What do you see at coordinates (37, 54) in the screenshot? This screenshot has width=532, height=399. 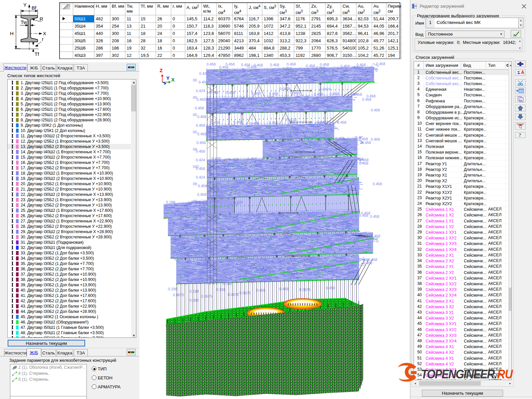 I see `svg-text: Tf` at bounding box center [37, 54].